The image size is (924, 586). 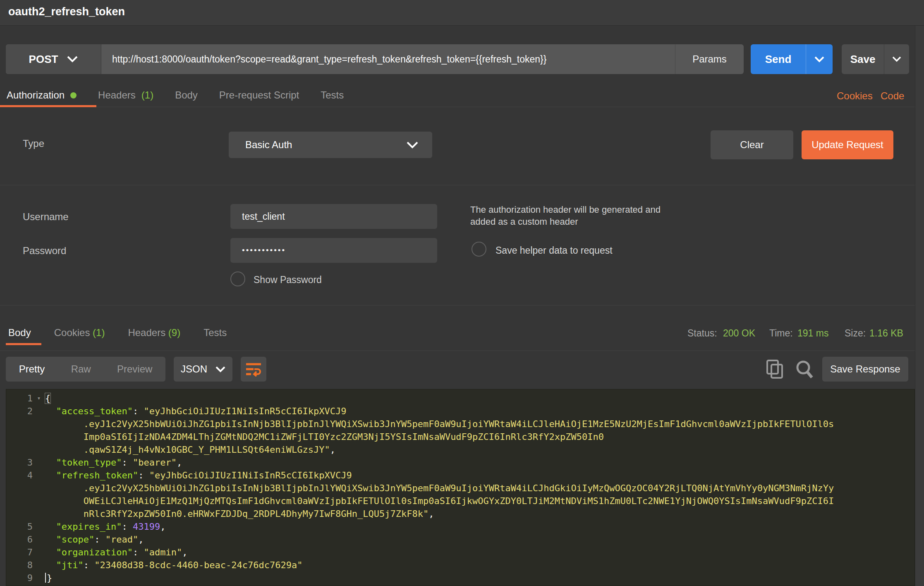 I want to click on authorization-active-dot-icon, so click(x=74, y=95).